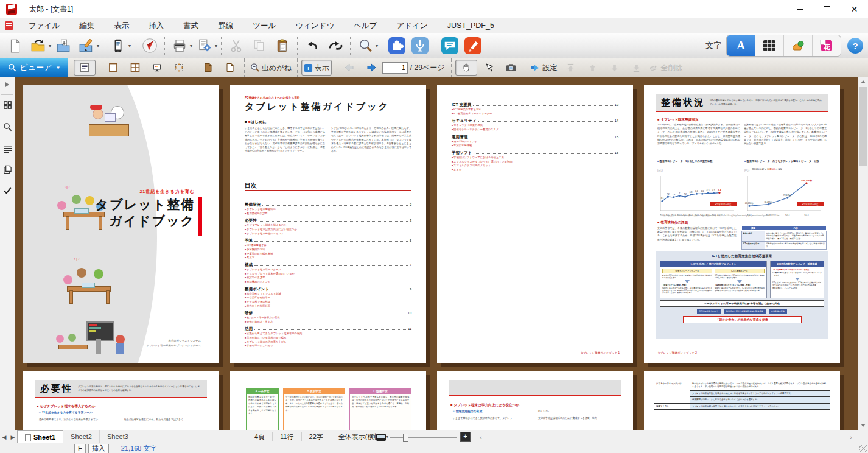 This screenshot has width=868, height=453. What do you see at coordinates (7, 105) in the screenshot?
I see `sidebar-thumbnails-button` at bounding box center [7, 105].